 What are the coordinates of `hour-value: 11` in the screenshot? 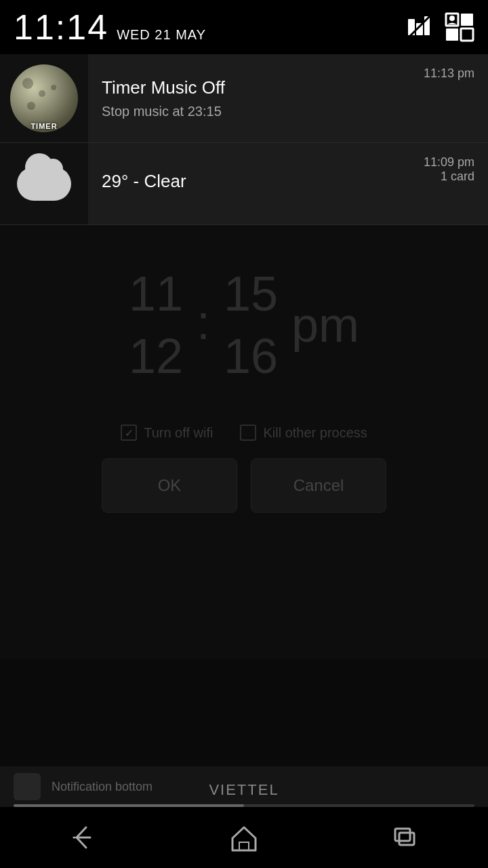 It's located at (156, 294).